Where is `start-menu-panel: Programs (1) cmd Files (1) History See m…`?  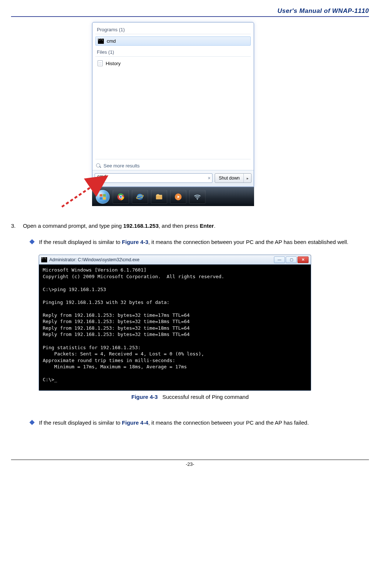 start-menu-panel: Programs (1) cmd Files (1) History See m… is located at coordinates (173, 105).